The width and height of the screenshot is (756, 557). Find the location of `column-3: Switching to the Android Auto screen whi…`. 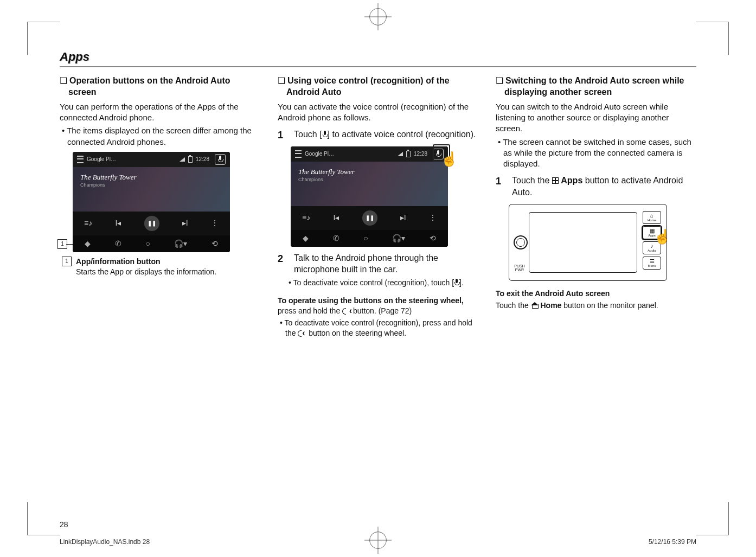

column-3: Switching to the Android Auto screen whi… is located at coordinates (596, 207).